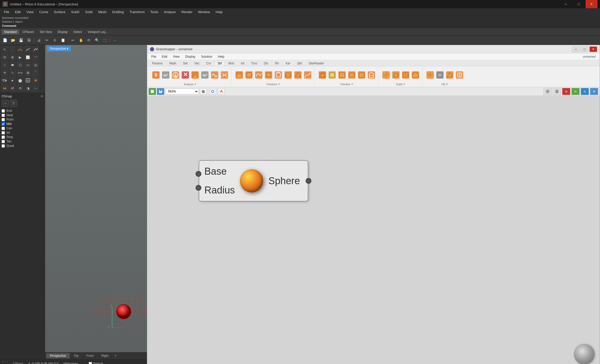 This screenshot has height=364, width=600. What do you see at coordinates (254, 181) in the screenshot?
I see `gh-node-sphere: Base Radius Sphere` at bounding box center [254, 181].